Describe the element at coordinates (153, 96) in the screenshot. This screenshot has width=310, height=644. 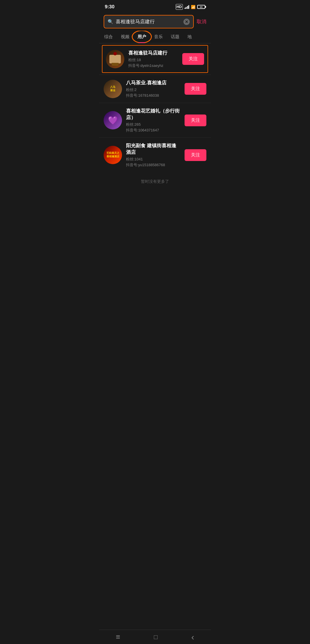
I see `user-id: 抖音号:1678146038` at that location.